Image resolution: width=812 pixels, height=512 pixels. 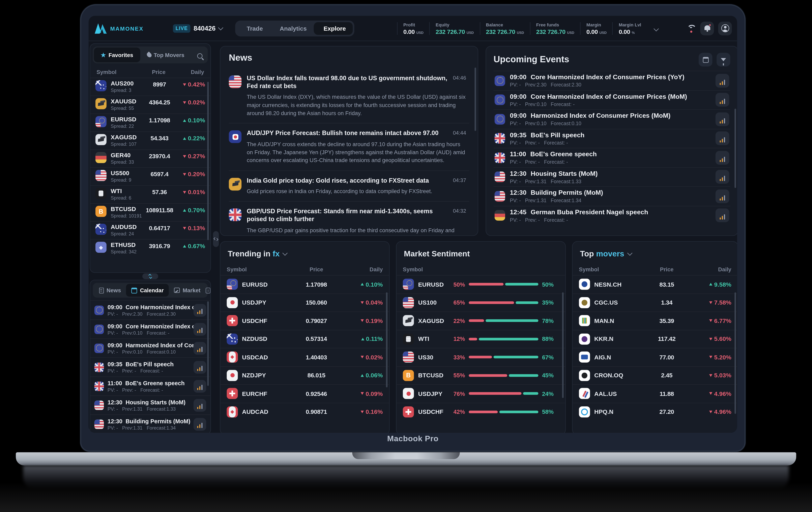 What do you see at coordinates (198, 28) in the screenshot?
I see `account-selector: LIVE 840426` at bounding box center [198, 28].